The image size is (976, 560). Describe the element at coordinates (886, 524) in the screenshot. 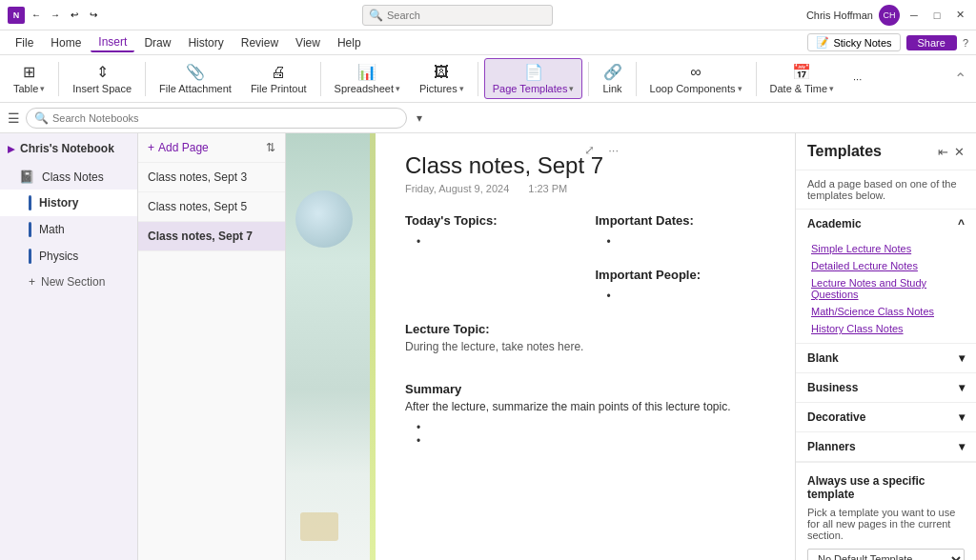

I see `always-desc: Pick a template you want to use for all …` at that location.